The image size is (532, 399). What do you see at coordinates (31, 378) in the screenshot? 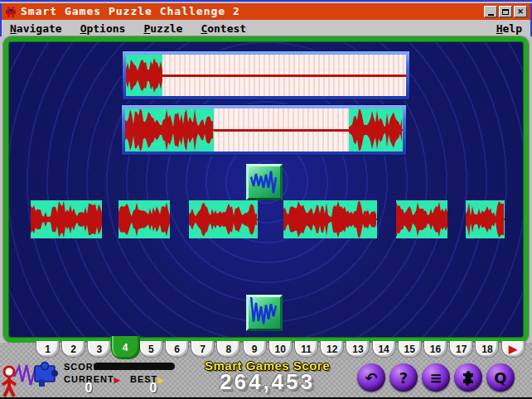
I see `mascot-logo` at bounding box center [31, 378].